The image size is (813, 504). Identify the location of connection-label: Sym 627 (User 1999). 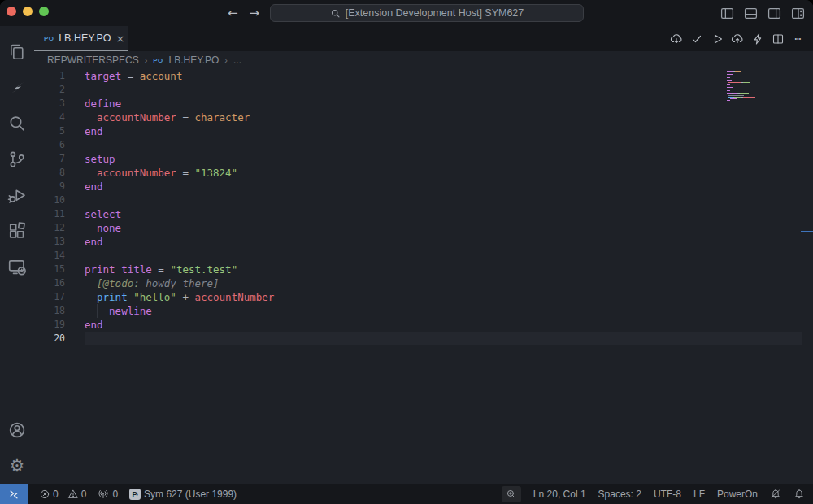
(190, 494).